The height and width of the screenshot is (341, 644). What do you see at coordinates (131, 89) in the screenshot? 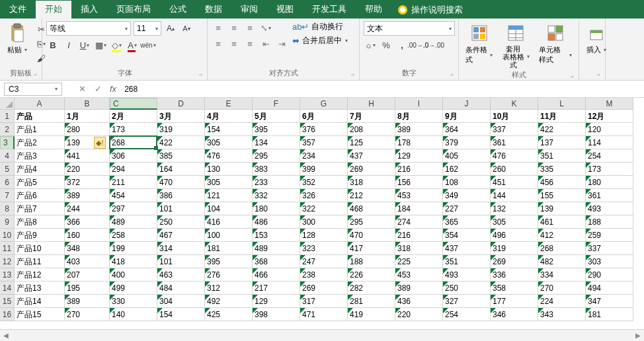
I see `formula-input: 268` at bounding box center [131, 89].